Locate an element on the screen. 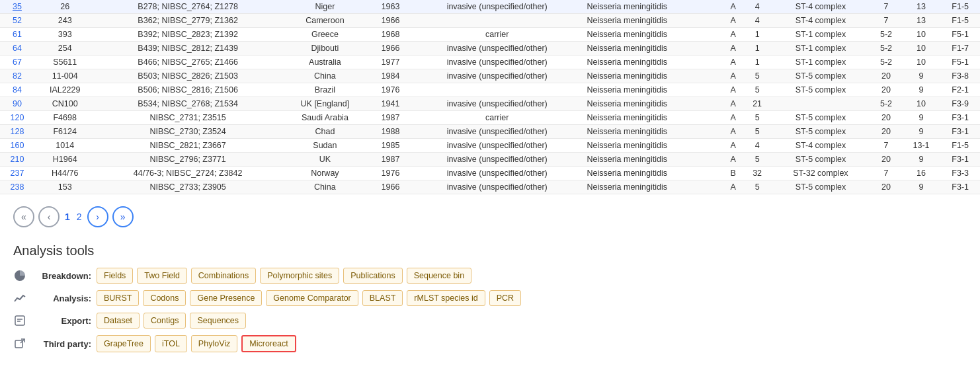 The image size is (980, 388). table-cell: S5611 is located at coordinates (65, 62).